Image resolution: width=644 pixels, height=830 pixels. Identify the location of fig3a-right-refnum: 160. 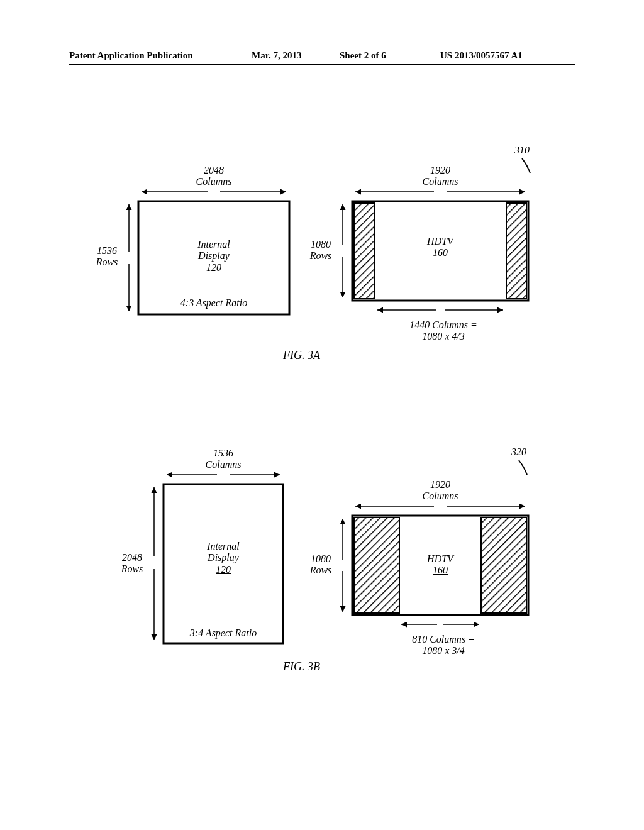
(440, 253).